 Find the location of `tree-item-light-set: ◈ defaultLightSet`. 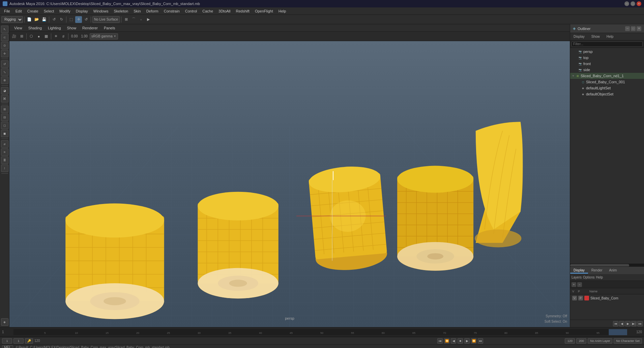

tree-item-light-set: ◈ defaultLightSet is located at coordinates (607, 88).